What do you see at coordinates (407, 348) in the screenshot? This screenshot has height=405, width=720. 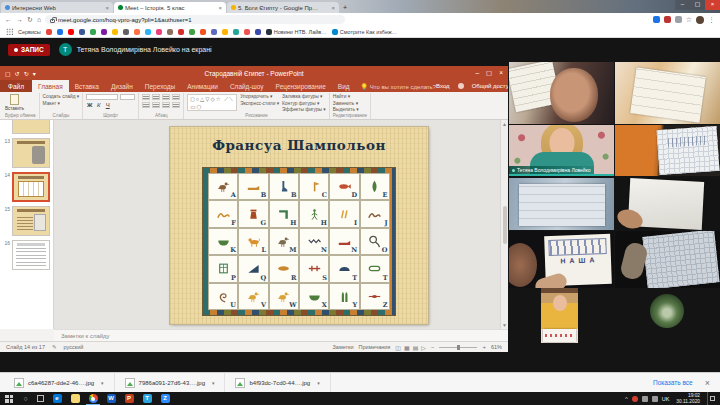 I see `sorter-view-icon: ▦` at bounding box center [407, 348].